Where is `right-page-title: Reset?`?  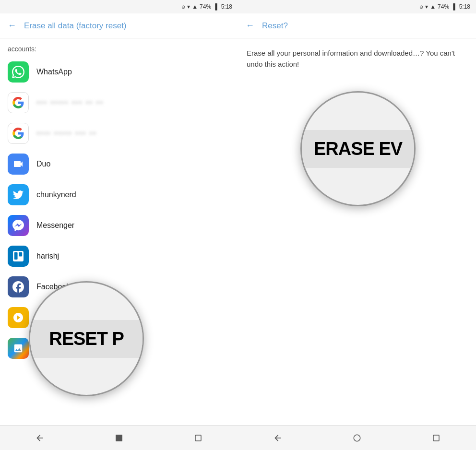 right-page-title: Reset? is located at coordinates (275, 26).